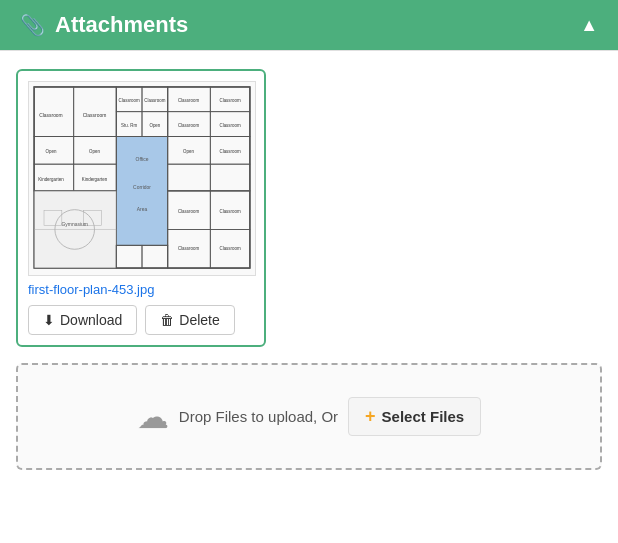  Describe the element at coordinates (129, 126) in the screenshot. I see `svg-text: Stu. Rm` at that location.